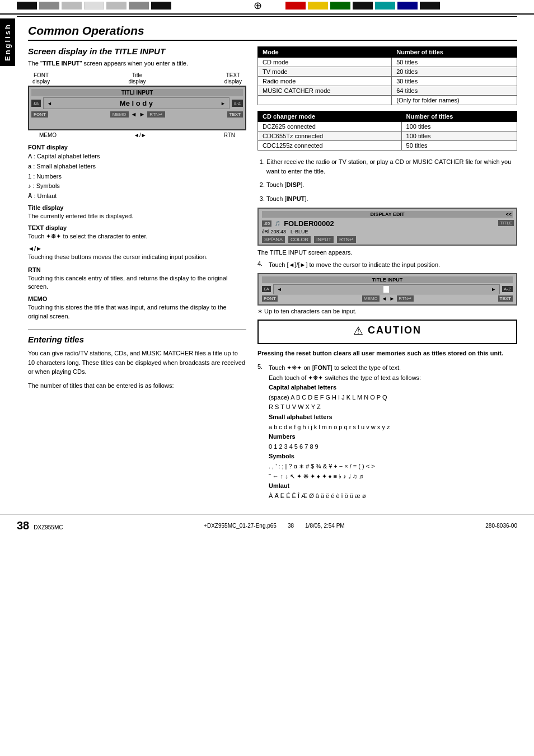 The width and height of the screenshot is (534, 756). What do you see at coordinates (385, 6) in the screenshot?
I see `color-block-cyan` at bounding box center [385, 6].